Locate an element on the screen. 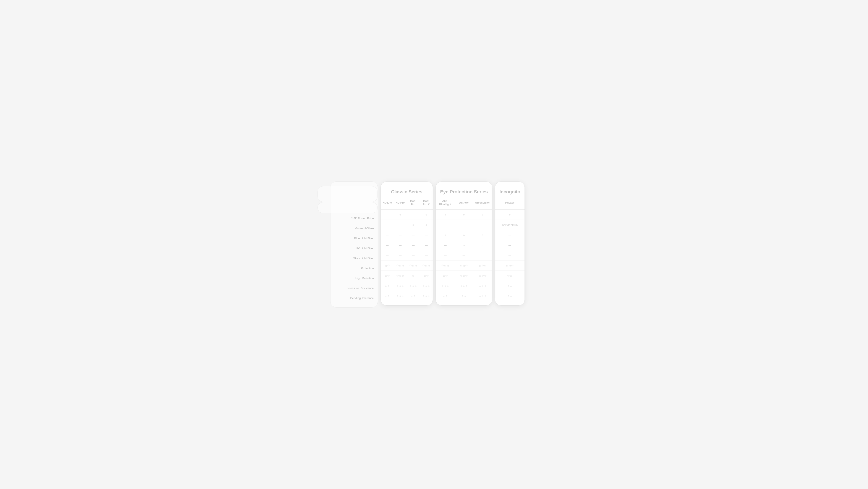 This screenshot has width=868, height=489. feature-label: Stray Light Filter is located at coordinates (354, 258).